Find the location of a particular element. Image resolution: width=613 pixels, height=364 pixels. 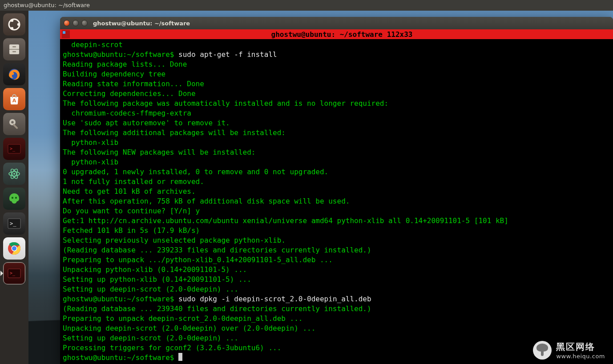

navicat-icon is located at coordinates (14, 199).